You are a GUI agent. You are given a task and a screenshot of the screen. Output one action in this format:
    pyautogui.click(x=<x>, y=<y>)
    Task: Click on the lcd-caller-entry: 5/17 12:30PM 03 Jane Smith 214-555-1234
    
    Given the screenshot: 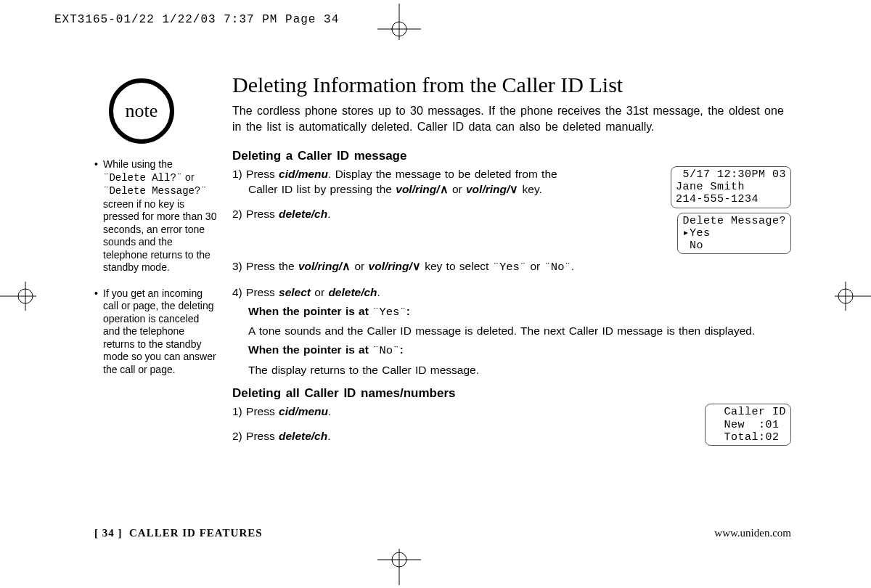 What is the action you would take?
    pyautogui.click(x=731, y=187)
    